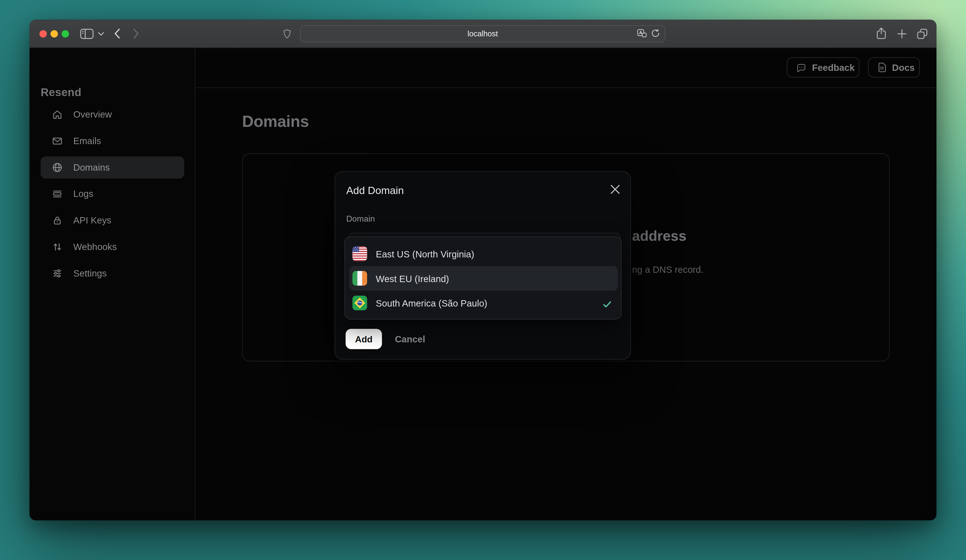  I want to click on region-option-west-eu: West EU (Ireland), so click(484, 278).